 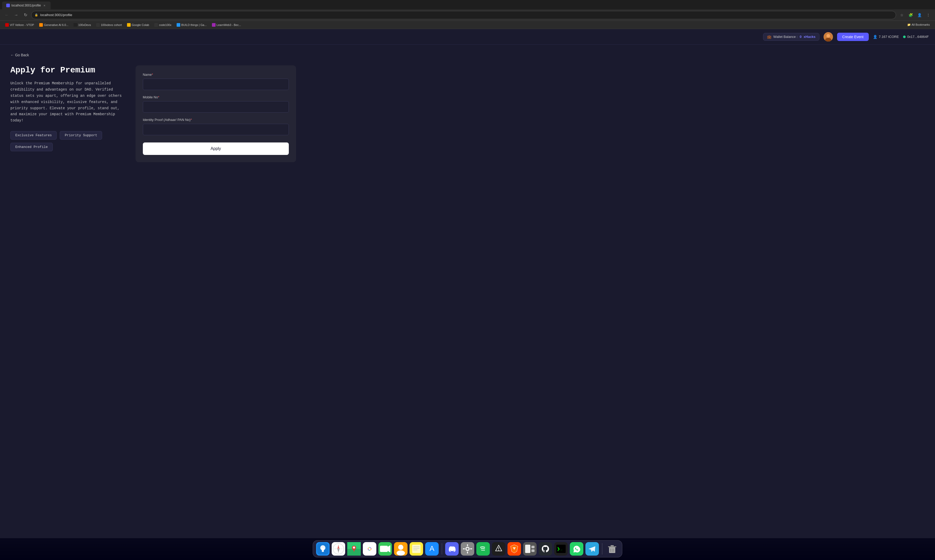 What do you see at coordinates (468, 55) in the screenshot?
I see `go-back-link: ← Go Back` at bounding box center [468, 55].